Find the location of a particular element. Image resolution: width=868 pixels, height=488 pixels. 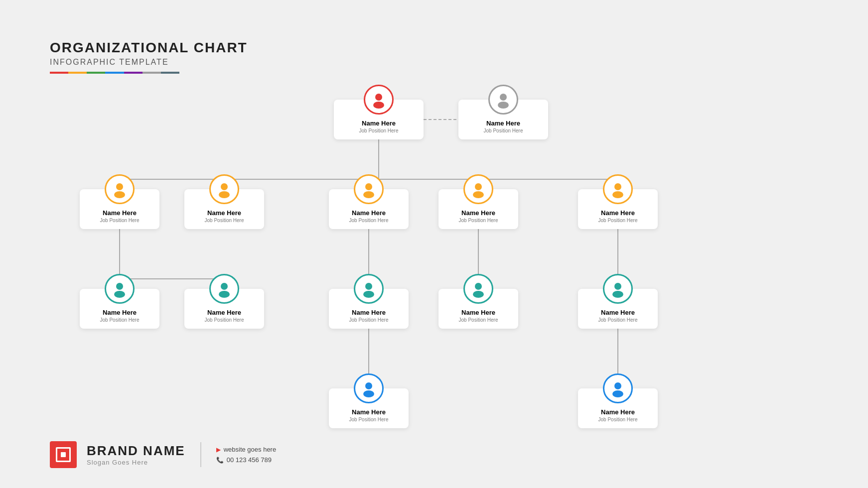

node-l4-1-name: Name Here is located at coordinates (369, 412).